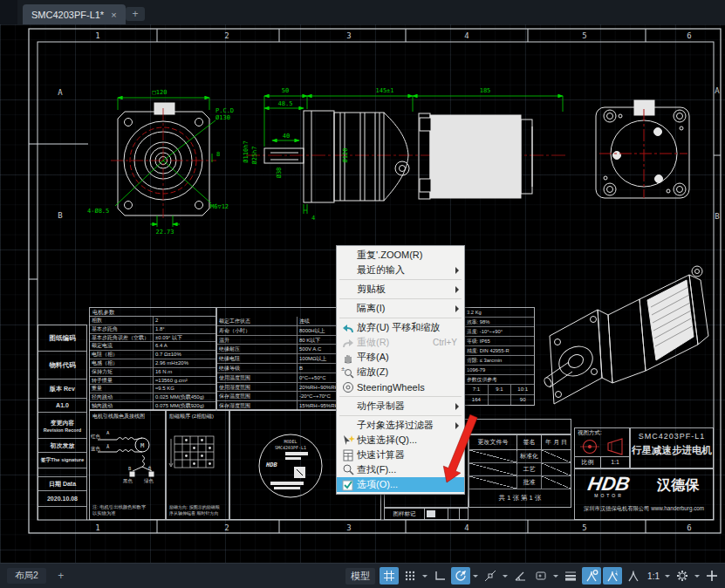 Image resolution: width=725 pixels, height=588 pixels. Describe the element at coordinates (348, 343) in the screenshot. I see `redo-icon` at that location.